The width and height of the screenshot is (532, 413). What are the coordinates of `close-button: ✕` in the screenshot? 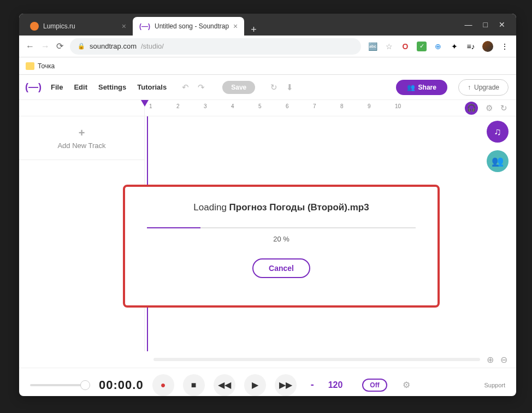 It's located at (502, 25).